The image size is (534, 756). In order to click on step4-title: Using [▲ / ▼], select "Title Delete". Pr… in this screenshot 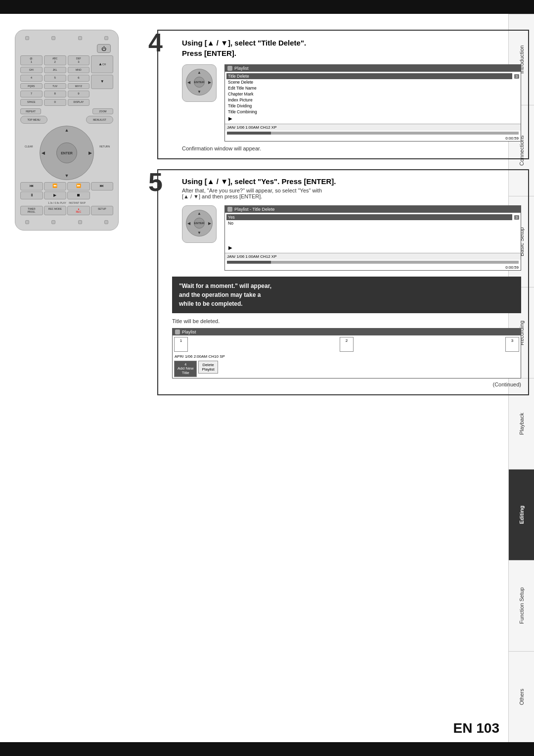, I will do `click(352, 48)`.